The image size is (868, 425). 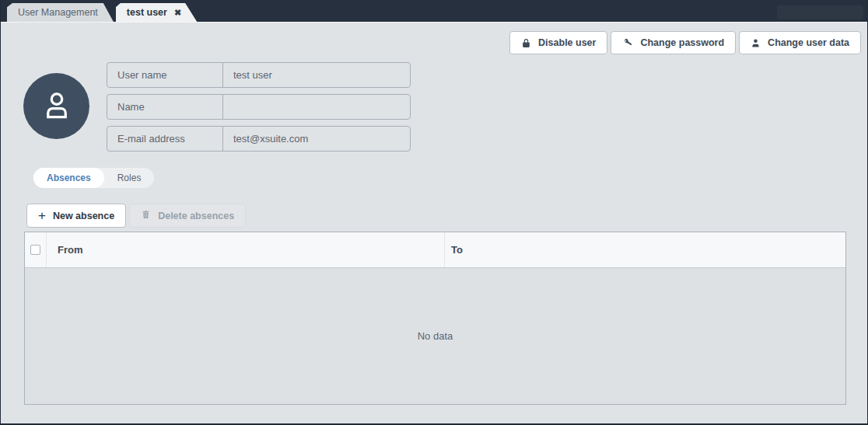 What do you see at coordinates (147, 12) in the screenshot?
I see `tab-label: test user` at bounding box center [147, 12].